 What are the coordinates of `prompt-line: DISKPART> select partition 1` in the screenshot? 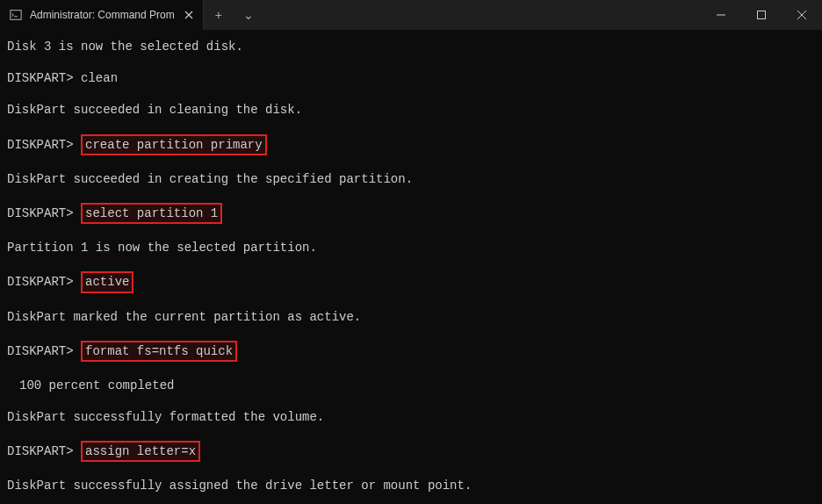 It's located at (411, 213).